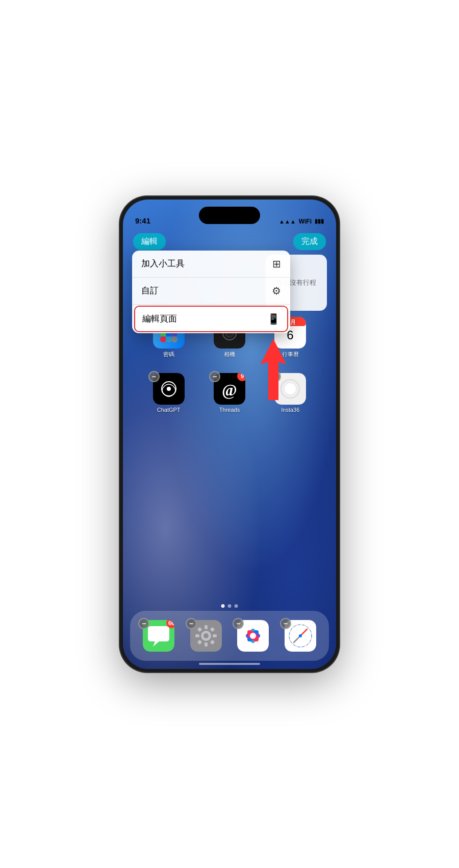 The width and height of the screenshot is (459, 868). What do you see at coordinates (230, 393) in the screenshot?
I see `app-item-threads: − @ 9 Threads` at bounding box center [230, 393].